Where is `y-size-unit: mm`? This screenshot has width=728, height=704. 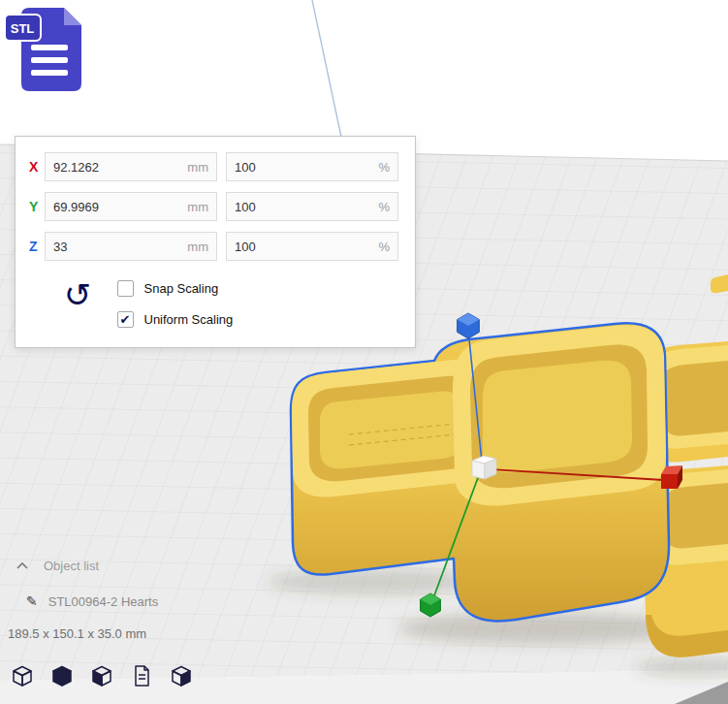
y-size-unit: mm is located at coordinates (198, 208).